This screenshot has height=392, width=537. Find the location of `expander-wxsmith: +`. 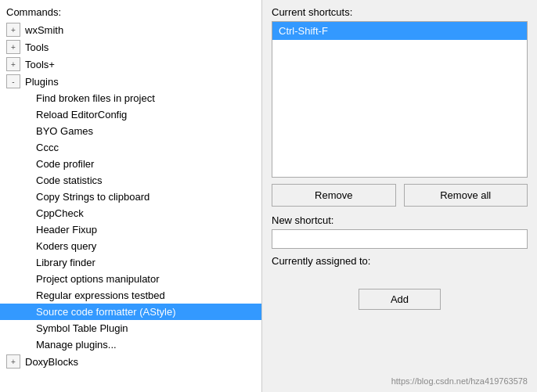

expander-wxsmith: + is located at coordinates (13, 30).